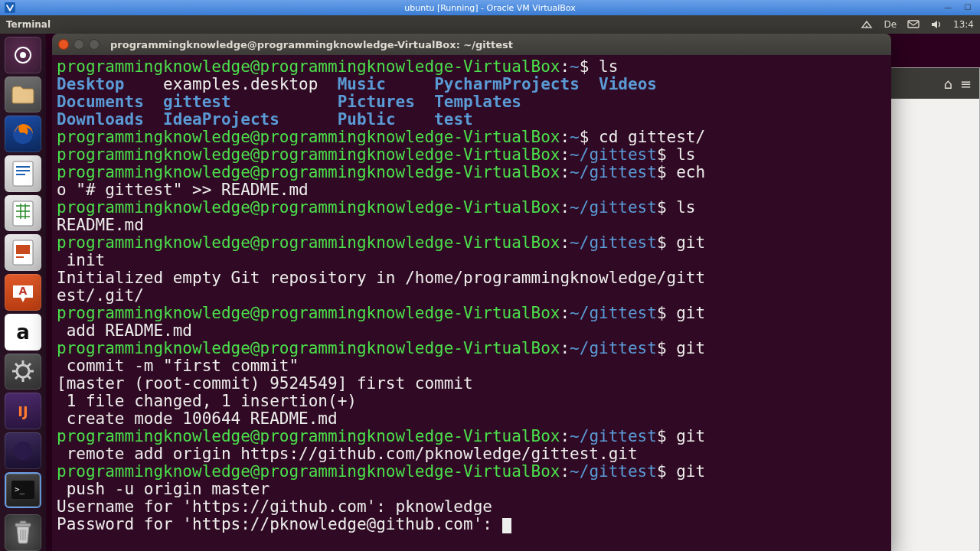 The height and width of the screenshot is (551, 980). Describe the element at coordinates (490, 24) in the screenshot. I see `ubuntu-top-panel: Terminal De 13:4` at that location.